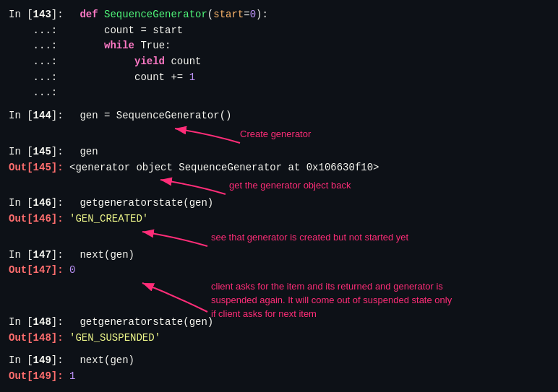 This screenshot has width=558, height=392. What do you see at coordinates (279, 31) in the screenshot?
I see `line-143-2: ...: count = start` at bounding box center [279, 31].